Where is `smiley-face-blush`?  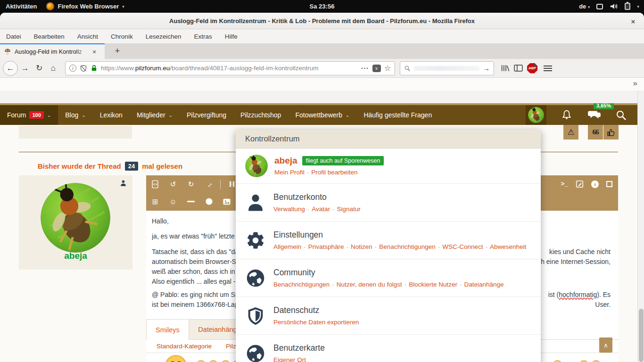 smiley-face-blush is located at coordinates (596, 361).